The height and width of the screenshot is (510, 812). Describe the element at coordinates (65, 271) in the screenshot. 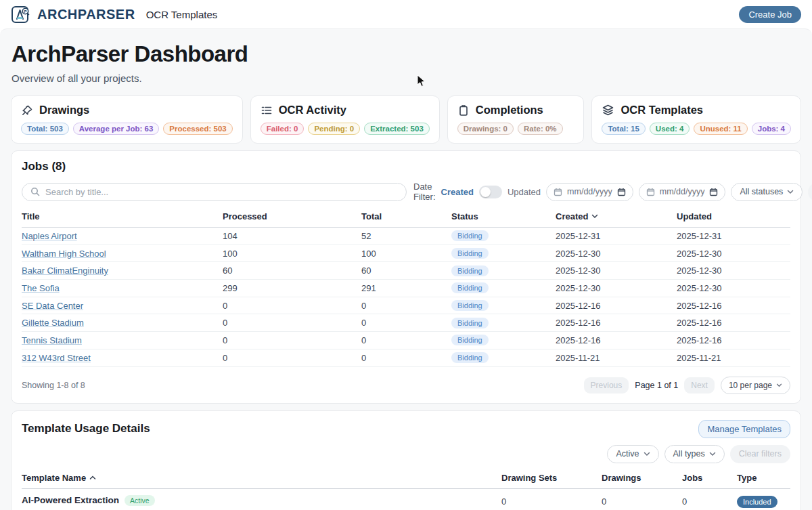

I see `job-title-link: Bakar ClimatEnginuity` at that location.